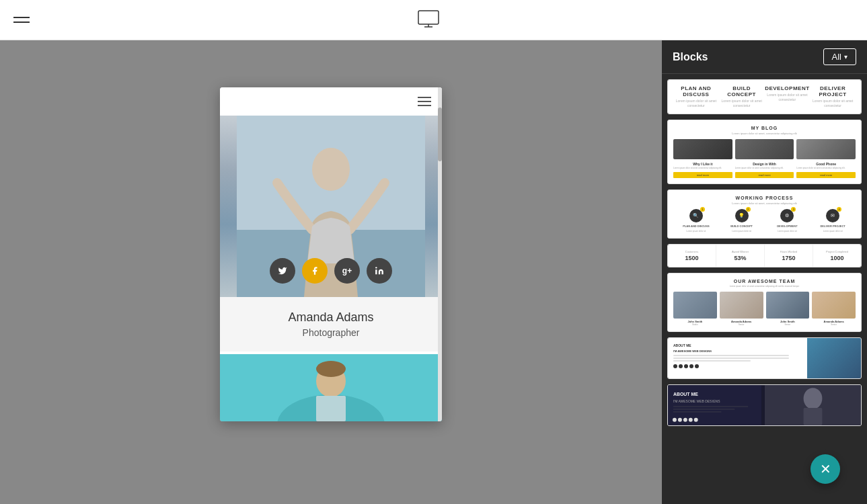  I want to click on about-dark-inner: ABOUT ME I'M AWESOME WEB DESIGNS, so click(764, 405).